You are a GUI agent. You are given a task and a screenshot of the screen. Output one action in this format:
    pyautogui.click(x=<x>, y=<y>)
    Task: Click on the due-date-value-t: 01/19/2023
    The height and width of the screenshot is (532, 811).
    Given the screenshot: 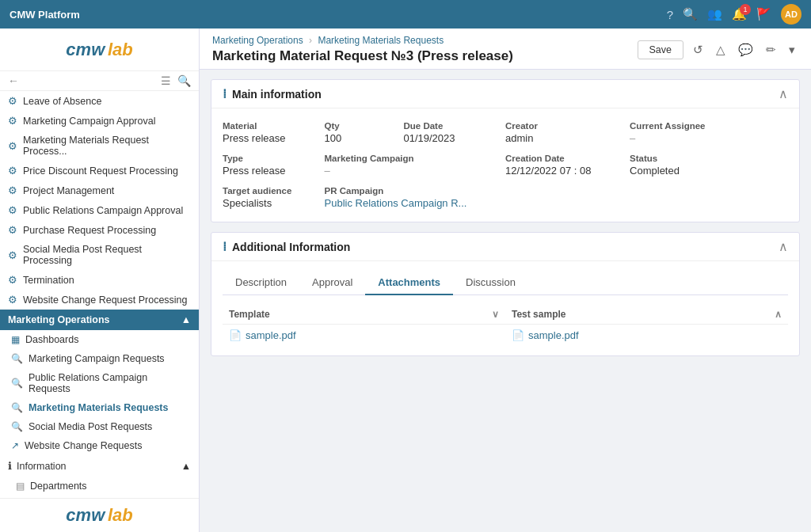 What is the action you would take?
    pyautogui.click(x=455, y=138)
    